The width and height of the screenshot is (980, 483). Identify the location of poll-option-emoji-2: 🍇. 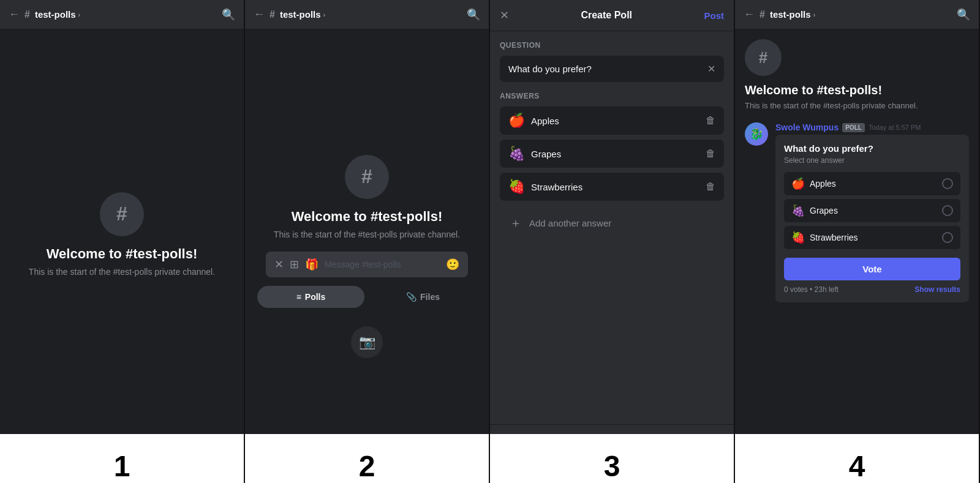
(798, 211).